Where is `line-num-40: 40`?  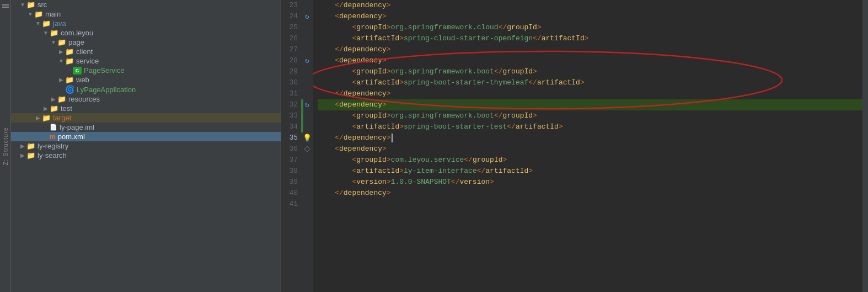 line-num-40: 40 is located at coordinates (291, 193).